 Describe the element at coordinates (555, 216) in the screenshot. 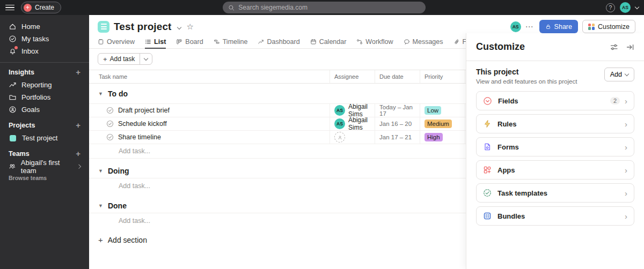

I see `card-bundles: Bundles ›` at that location.